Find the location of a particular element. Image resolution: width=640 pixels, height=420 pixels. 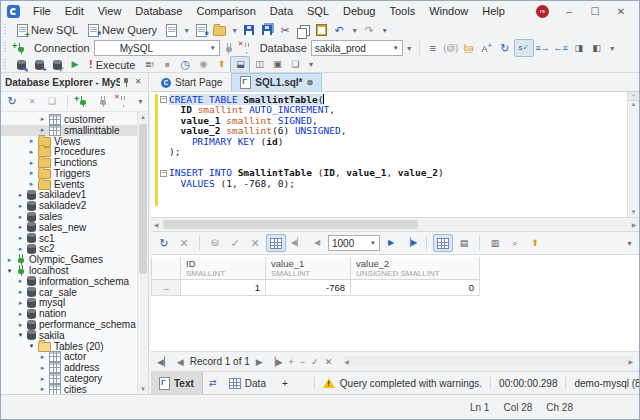

tree-item-address: ▸address is located at coordinates (70, 368).